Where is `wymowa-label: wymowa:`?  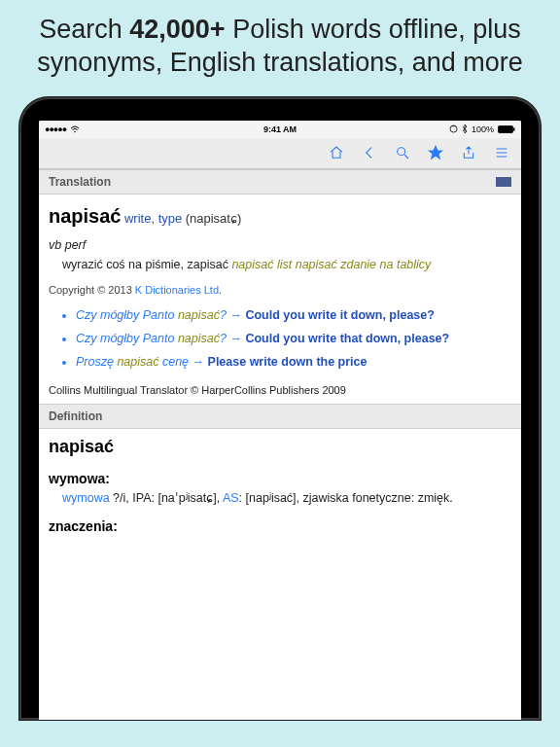
wymowa-label: wymowa: is located at coordinates (280, 479).